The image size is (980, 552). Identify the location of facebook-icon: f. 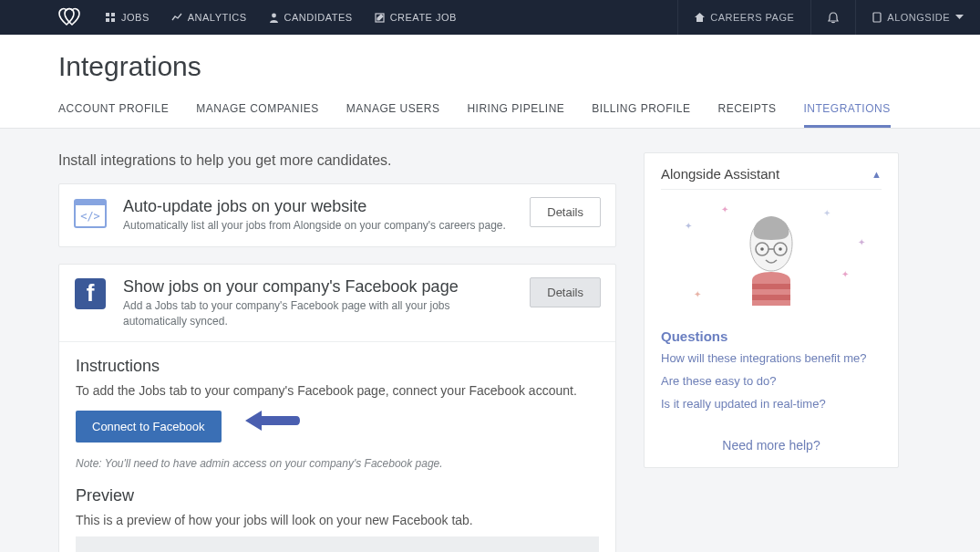
(90, 294).